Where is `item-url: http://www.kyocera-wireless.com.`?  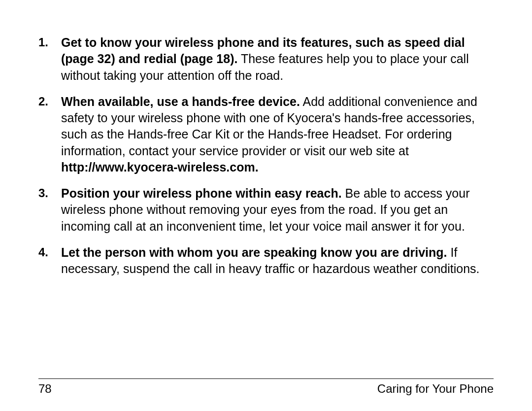 item-url: http://www.kyocera-wireless.com. is located at coordinates (160, 167).